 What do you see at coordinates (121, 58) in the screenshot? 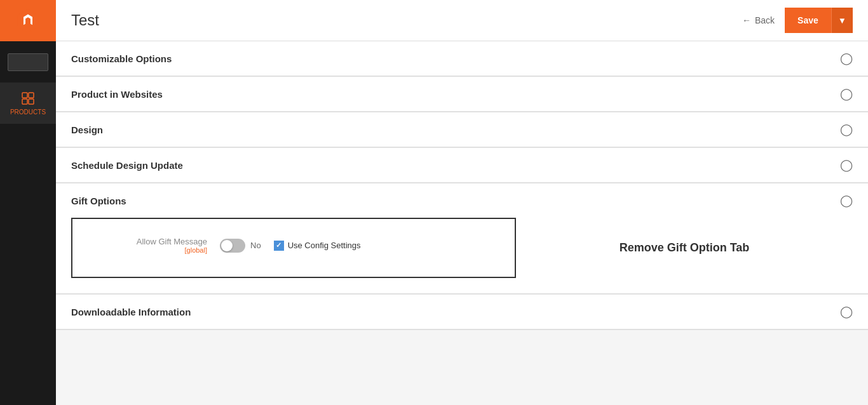
I see `section-title: Customizable Options` at bounding box center [121, 58].